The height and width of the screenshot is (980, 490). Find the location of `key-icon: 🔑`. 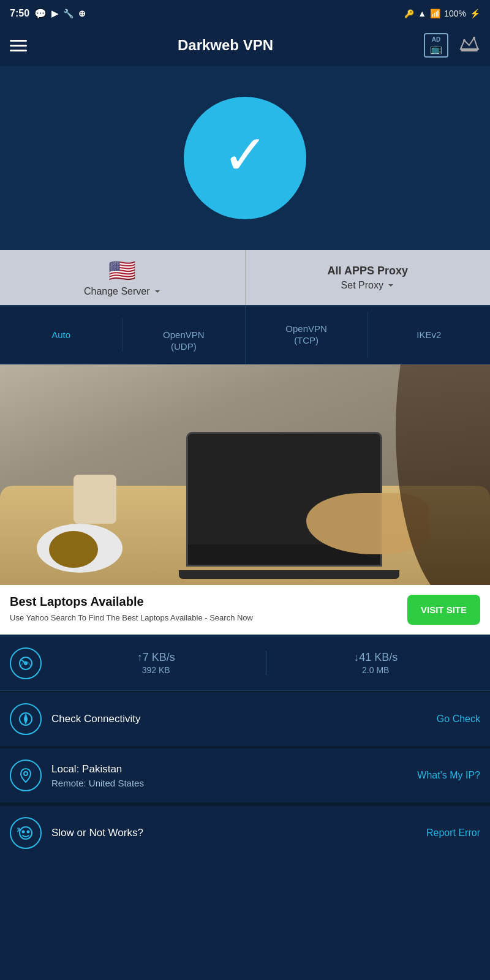

key-icon: 🔑 is located at coordinates (409, 13).